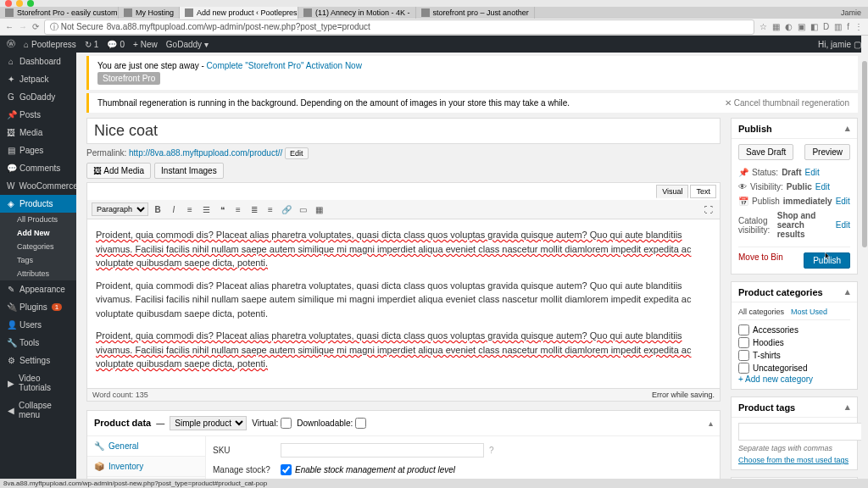 The height and width of the screenshot is (488, 868). What do you see at coordinates (319, 209) in the screenshot?
I see `toolbar-toggle-icon: ▦` at bounding box center [319, 209].